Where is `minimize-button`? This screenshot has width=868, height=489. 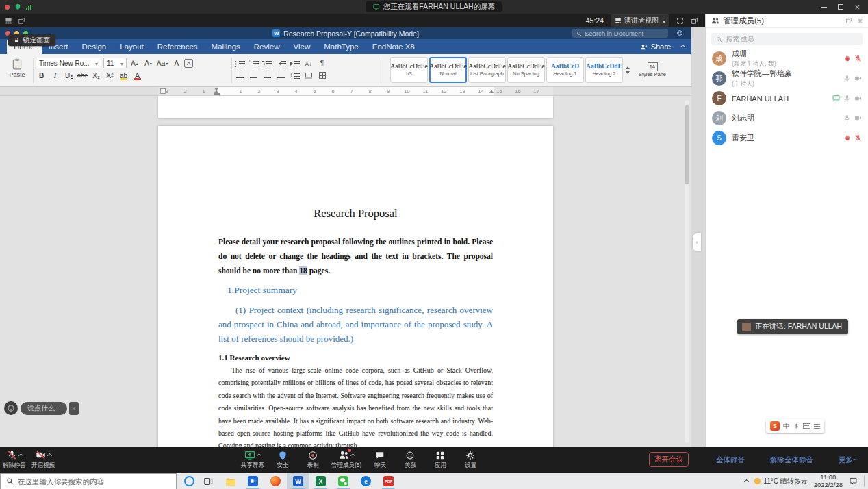 minimize-button is located at coordinates (824, 7).